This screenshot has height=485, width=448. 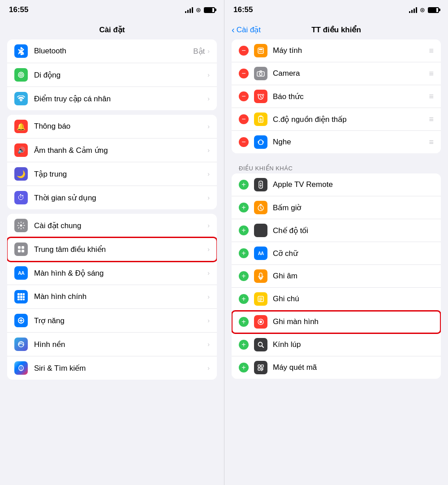 What do you see at coordinates (336, 368) in the screenshot?
I see `mayquetma-control-row: + Máy quét mã` at bounding box center [336, 368].